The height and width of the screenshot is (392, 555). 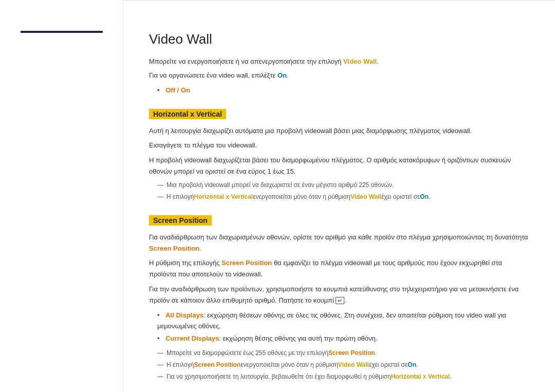 What do you see at coordinates (351, 353) in the screenshot?
I see `sp-note1-highlight: Screen Position` at bounding box center [351, 353].